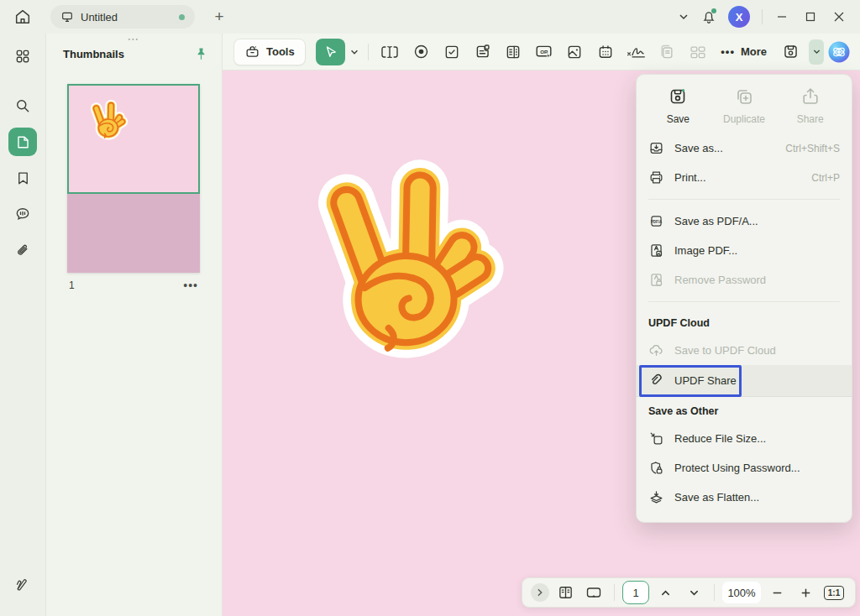  Describe the element at coordinates (699, 52) in the screenshot. I see `organize-pages-tool` at that location.